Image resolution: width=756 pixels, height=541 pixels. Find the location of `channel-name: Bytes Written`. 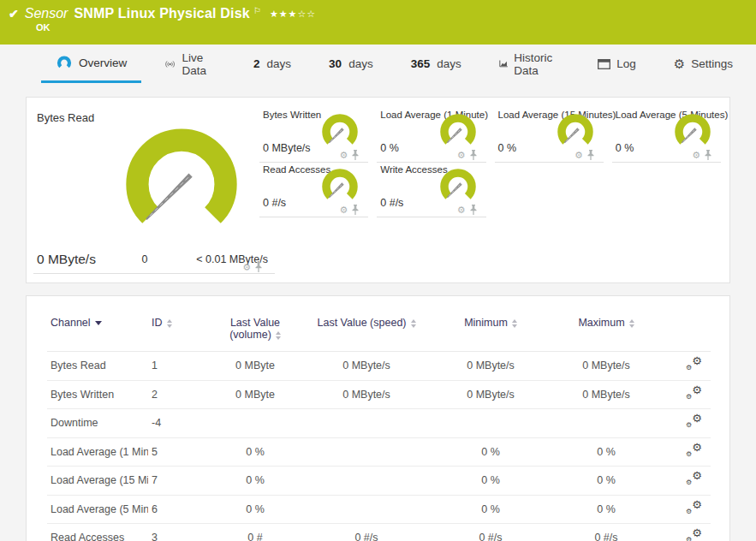

channel-name: Bytes Written is located at coordinates (98, 395).